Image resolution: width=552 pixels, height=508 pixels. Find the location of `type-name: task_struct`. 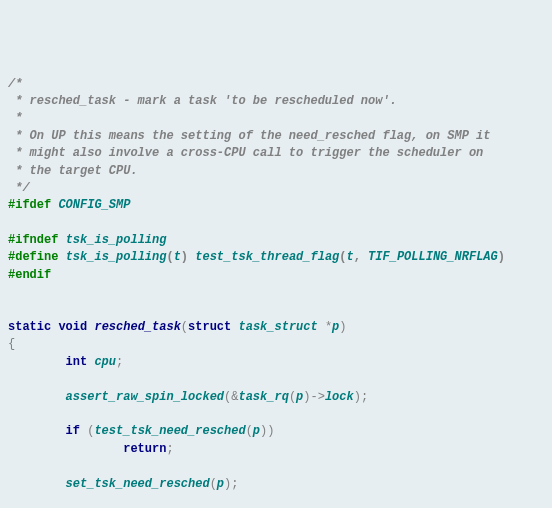

type-name: task_struct is located at coordinates (278, 327).